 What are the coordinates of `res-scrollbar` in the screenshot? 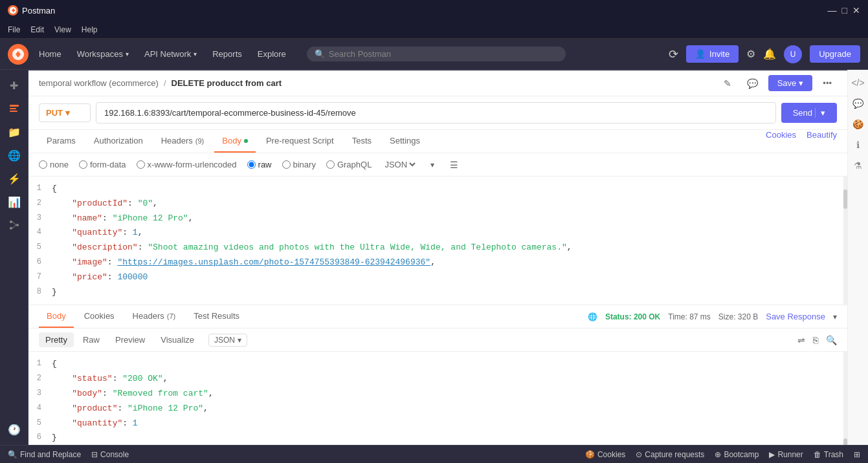 It's located at (845, 398).